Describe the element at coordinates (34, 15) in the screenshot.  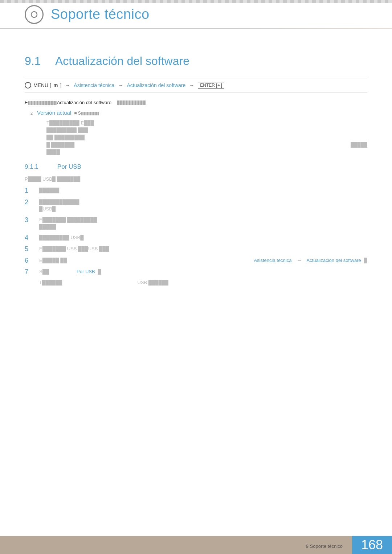
I see `circle-icon` at that location.